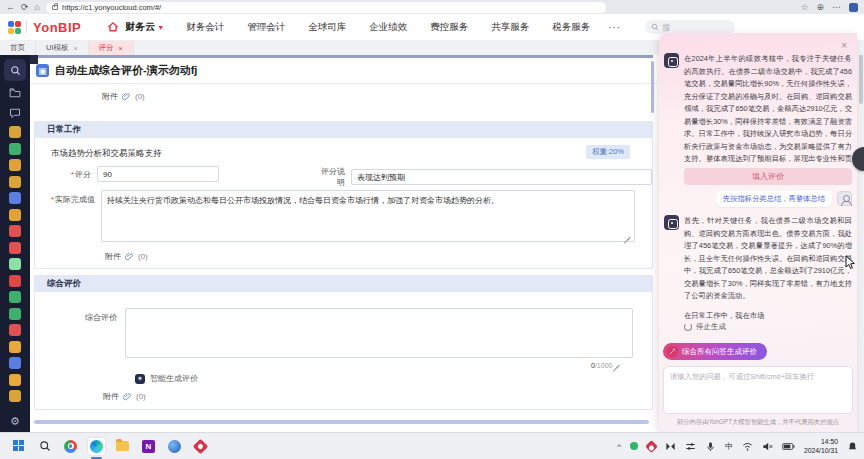  Describe the element at coordinates (690, 446) in the screenshot. I see `tray-equalizer-icon` at that location.